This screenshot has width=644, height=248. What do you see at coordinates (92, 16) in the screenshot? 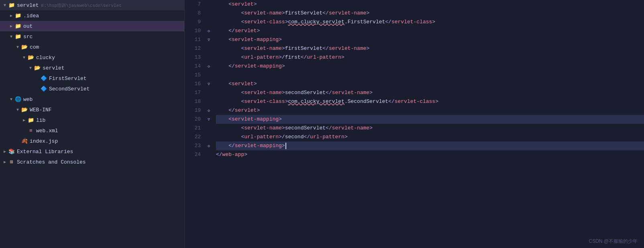
I see `sidebar-item-idea: 📁 .idea` at bounding box center [92, 16].